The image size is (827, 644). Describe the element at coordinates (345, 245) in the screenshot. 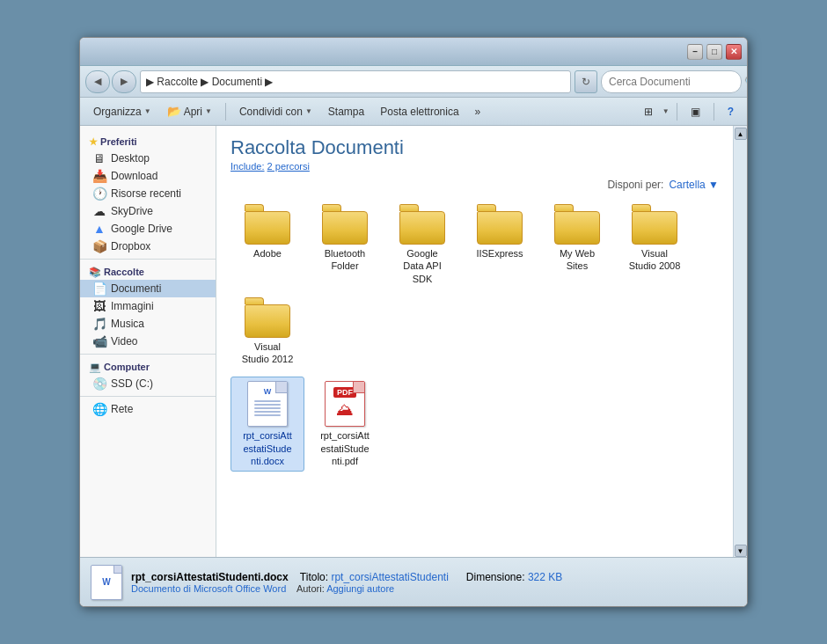

I see `folder-bluetooth: BluetoothFolder` at that location.